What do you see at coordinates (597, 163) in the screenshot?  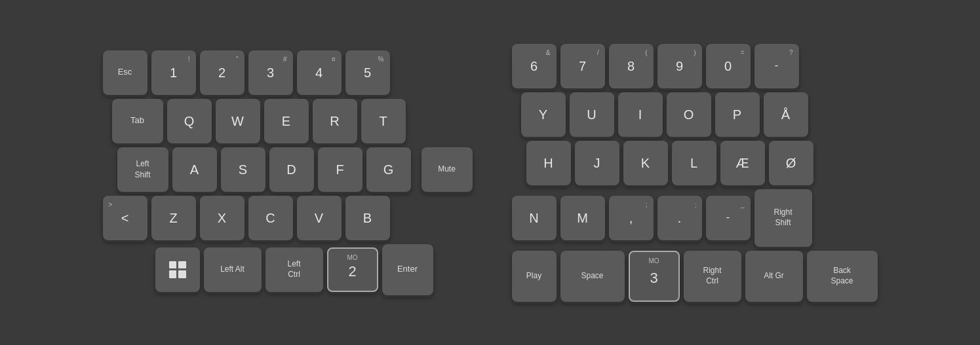 I see `key-j: J` at bounding box center [597, 163].